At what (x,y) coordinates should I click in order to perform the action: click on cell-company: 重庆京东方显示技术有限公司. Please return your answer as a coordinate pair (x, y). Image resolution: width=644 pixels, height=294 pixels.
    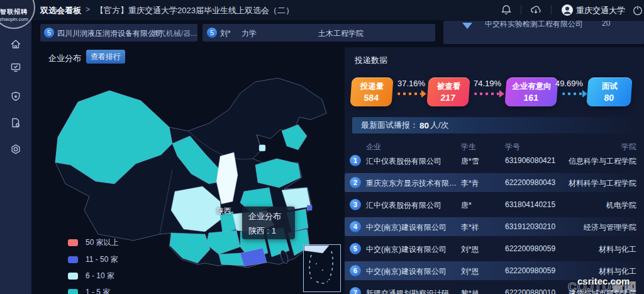
    Looking at the image, I should click on (413, 184).